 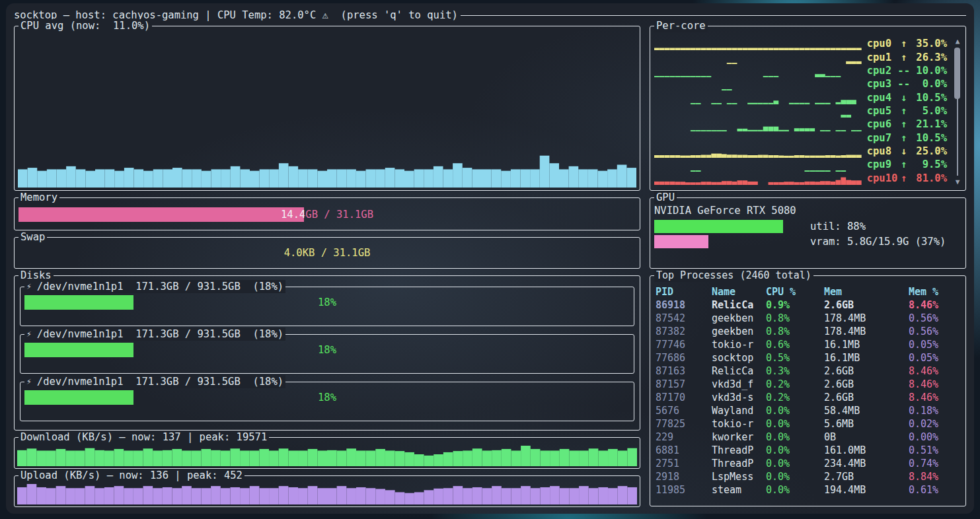 What do you see at coordinates (739, 424) in the screenshot?
I see `process-name: tokio-r` at bounding box center [739, 424].